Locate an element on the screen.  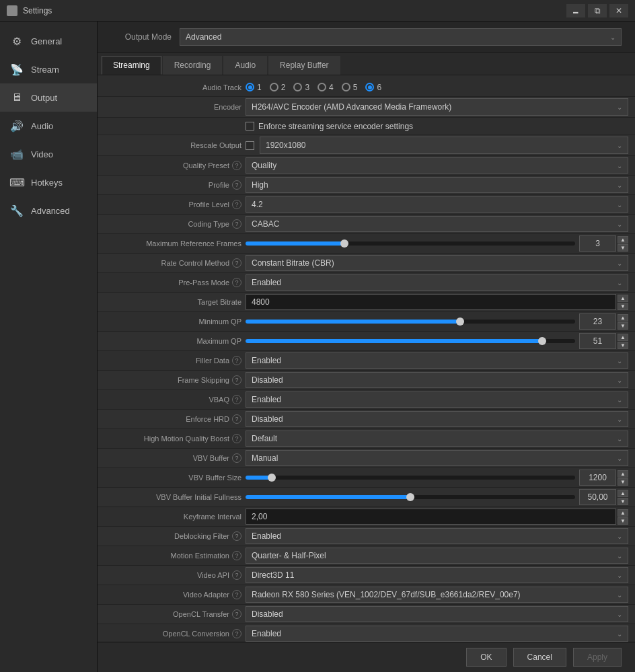
spin-down-minimum-qp: ▼ is located at coordinates (623, 326).